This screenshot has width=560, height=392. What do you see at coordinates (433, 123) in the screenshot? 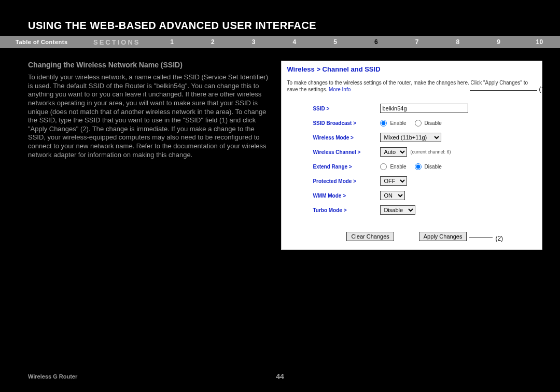
I see `ssid-broadcast-disable-label: Disable` at bounding box center [433, 123].